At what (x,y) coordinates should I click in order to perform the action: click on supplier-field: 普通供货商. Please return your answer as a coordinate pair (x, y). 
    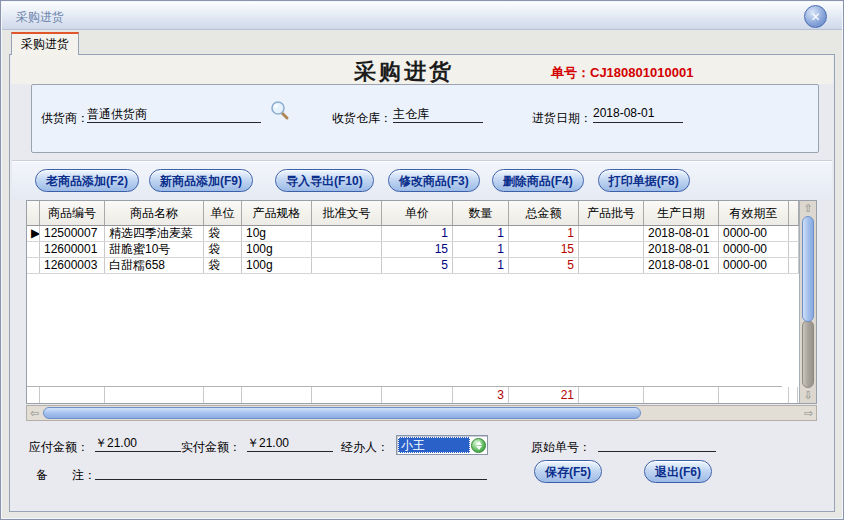
    Looking at the image, I should click on (174, 114).